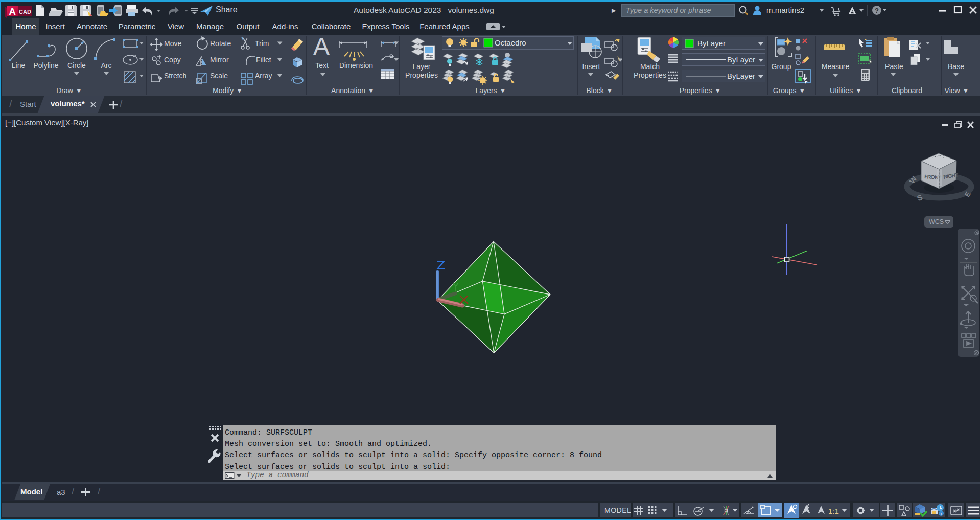  What do you see at coordinates (941, 514) in the screenshot?
I see `svg-text: i` at bounding box center [941, 514].